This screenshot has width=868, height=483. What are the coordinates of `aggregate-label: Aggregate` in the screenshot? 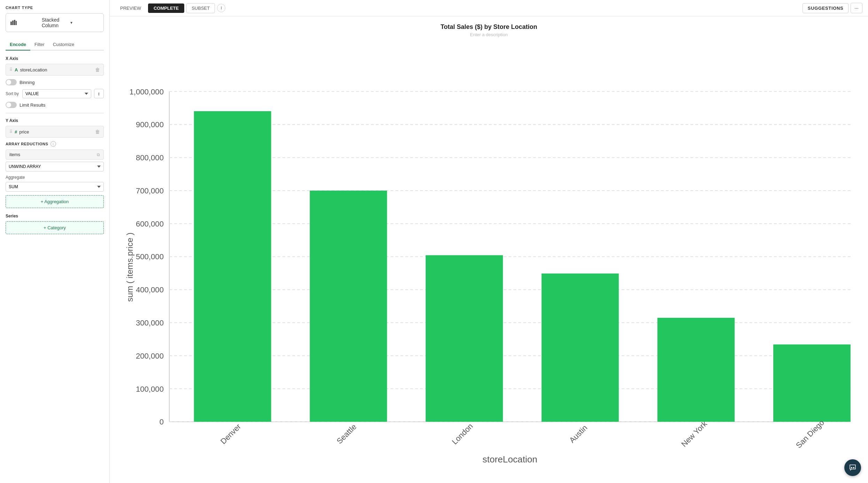 It's located at (55, 177).